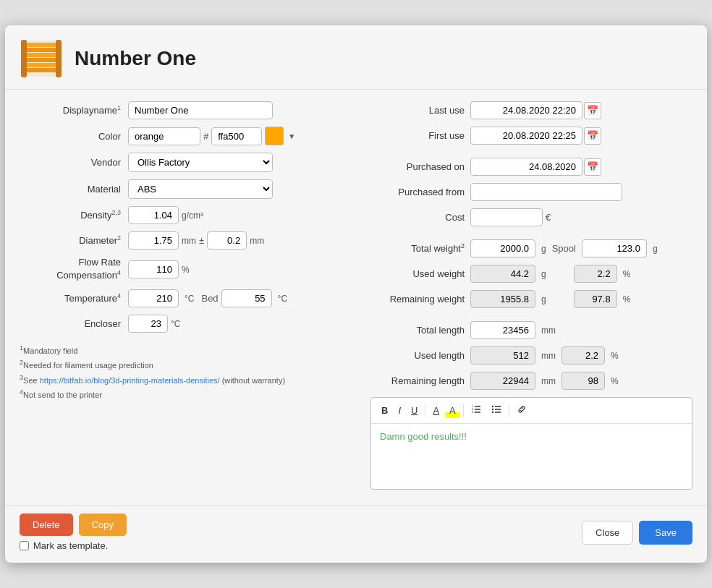 The image size is (712, 588). I want to click on toolbar-sep3, so click(509, 411).